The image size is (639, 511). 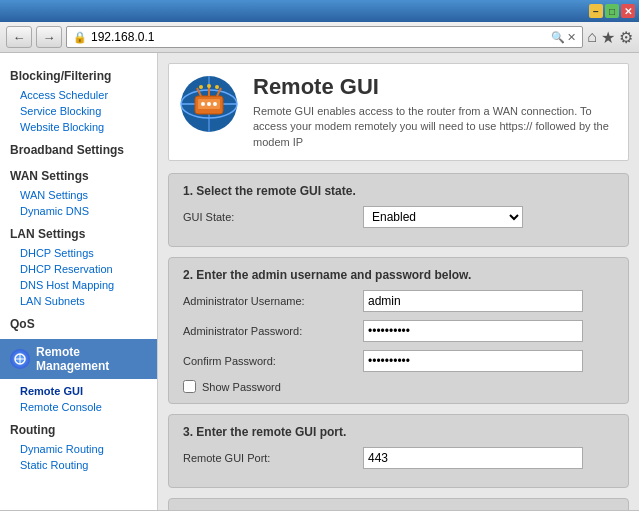 I want to click on header-icon, so click(x=209, y=104).